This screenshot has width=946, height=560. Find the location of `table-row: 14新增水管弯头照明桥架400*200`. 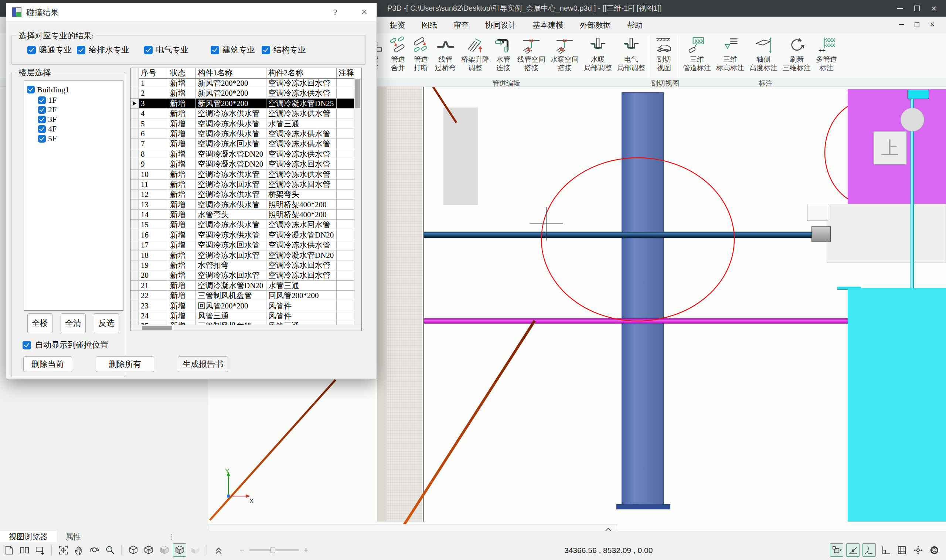

table-row: 14新增水管弯头照明桥架400*200 is located at coordinates (242, 215).